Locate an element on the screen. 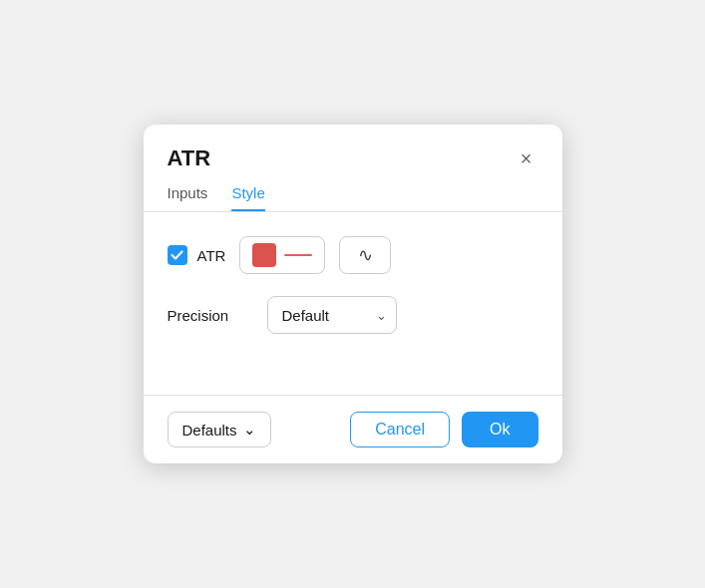 The image size is (705, 588). atr-row: ATR ∿ is located at coordinates (353, 255).